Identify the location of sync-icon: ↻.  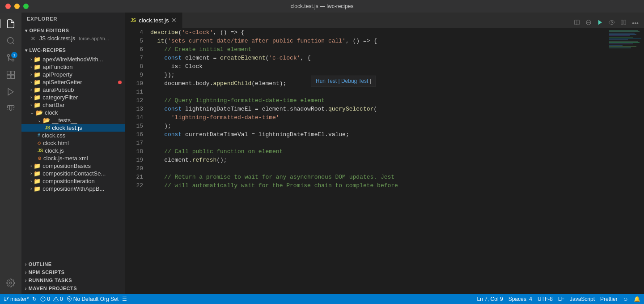
(34, 299).